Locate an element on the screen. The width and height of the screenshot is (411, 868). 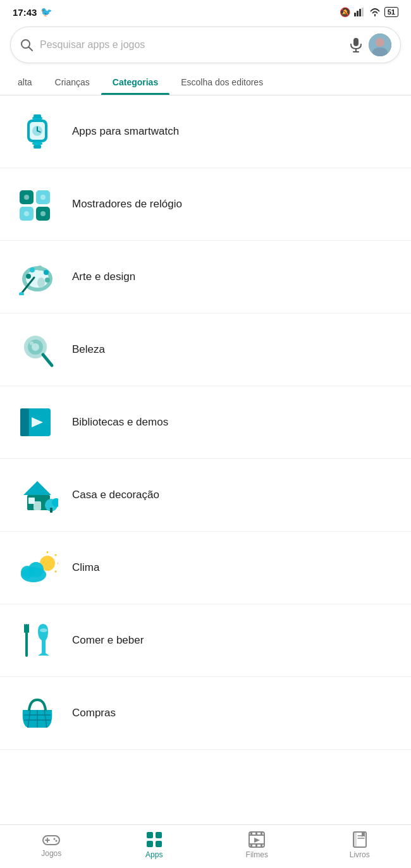
smartwatch-label: Apps para smartwatch is located at coordinates (125, 131).